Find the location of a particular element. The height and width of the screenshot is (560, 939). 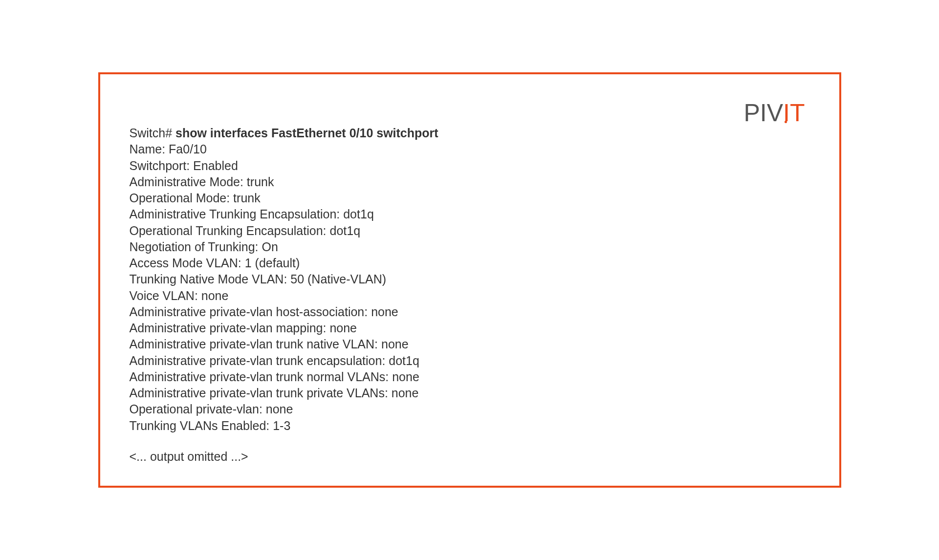

output-line: Administrative private-vlan mapping: non… is located at coordinates (470, 328).